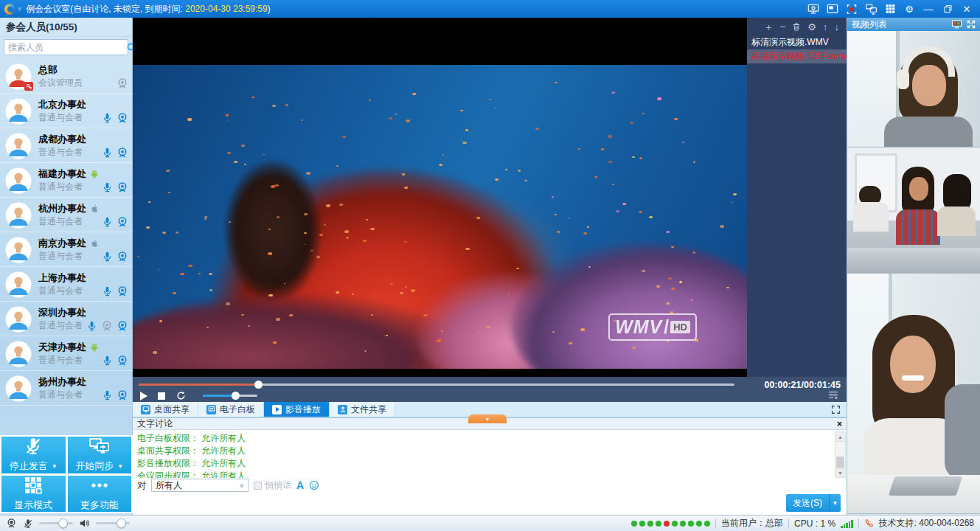 The image size is (980, 531). Describe the element at coordinates (826, 27) in the screenshot. I see `move-up-icon: ↑` at that location.